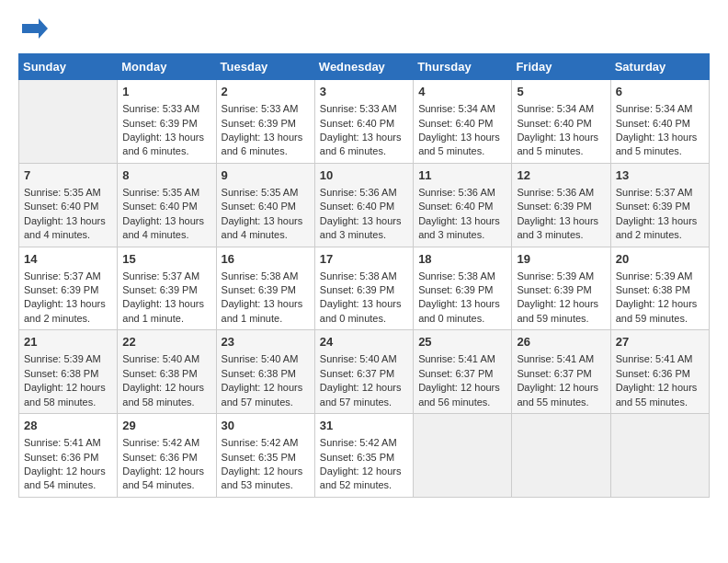 Image resolution: width=728 pixels, height=563 pixels. I want to click on day-info-line: and 53 minutes., so click(266, 486).